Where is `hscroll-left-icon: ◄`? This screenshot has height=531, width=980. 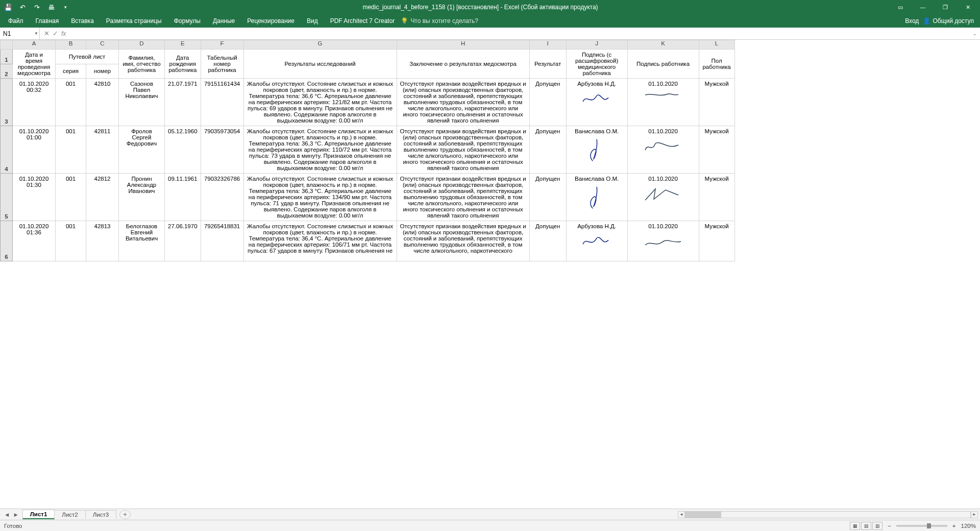
hscroll-left-icon: ◄ is located at coordinates (681, 515).